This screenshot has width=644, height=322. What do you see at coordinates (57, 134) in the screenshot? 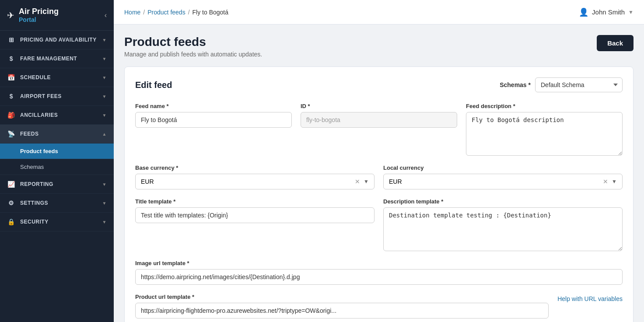
I see `sidebar-item-feeds: 📡 Feeds ▲` at bounding box center [57, 134].